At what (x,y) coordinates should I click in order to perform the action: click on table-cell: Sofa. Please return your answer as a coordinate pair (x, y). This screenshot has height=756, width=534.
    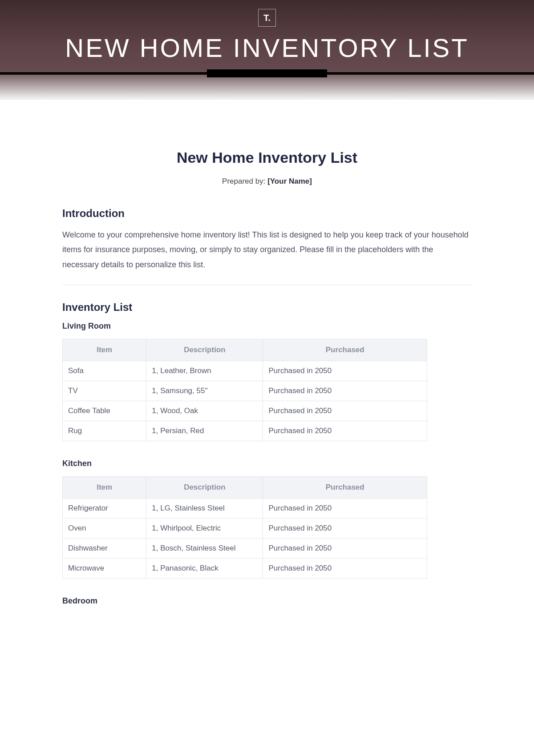
    Looking at the image, I should click on (105, 371).